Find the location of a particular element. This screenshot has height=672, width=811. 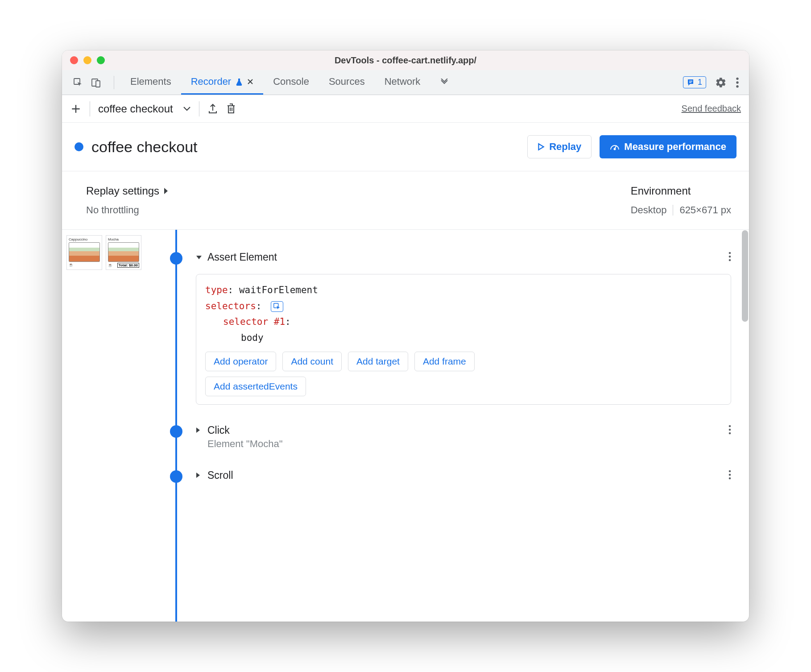

gauge-icon is located at coordinates (615, 147).